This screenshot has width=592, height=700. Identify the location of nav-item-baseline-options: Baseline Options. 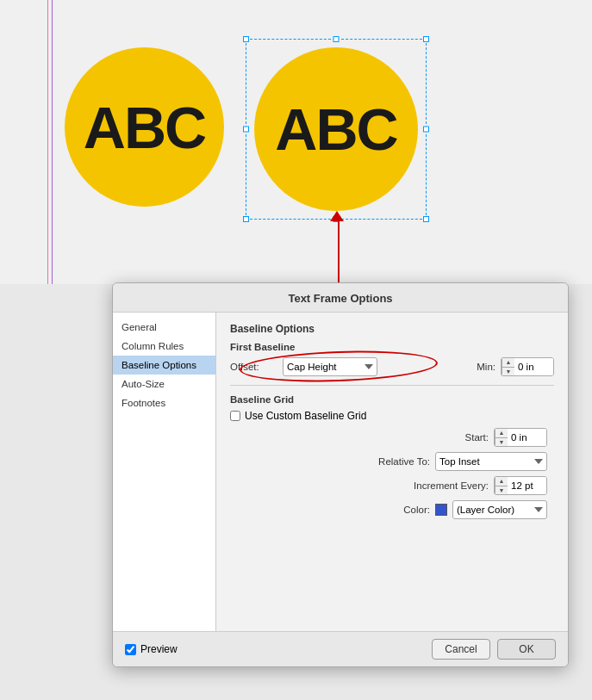
(164, 365).